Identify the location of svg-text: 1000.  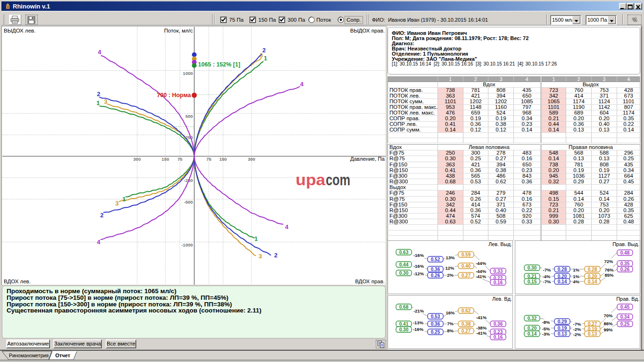
(188, 74).